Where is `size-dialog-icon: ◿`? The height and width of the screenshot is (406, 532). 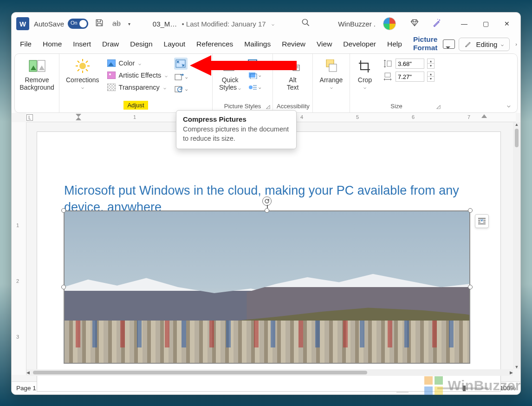
size-dialog-icon: ◿ is located at coordinates (438, 107).